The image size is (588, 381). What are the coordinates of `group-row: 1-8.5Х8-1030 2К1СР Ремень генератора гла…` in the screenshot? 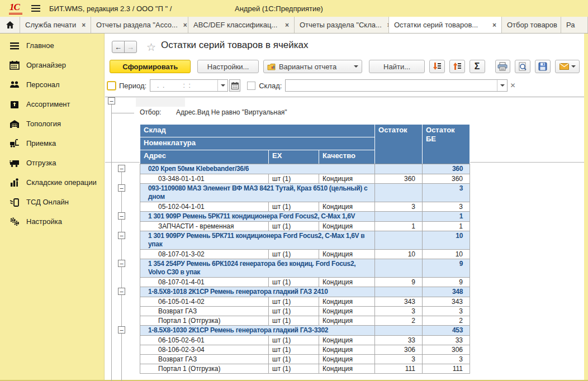 It's located at (305, 331).